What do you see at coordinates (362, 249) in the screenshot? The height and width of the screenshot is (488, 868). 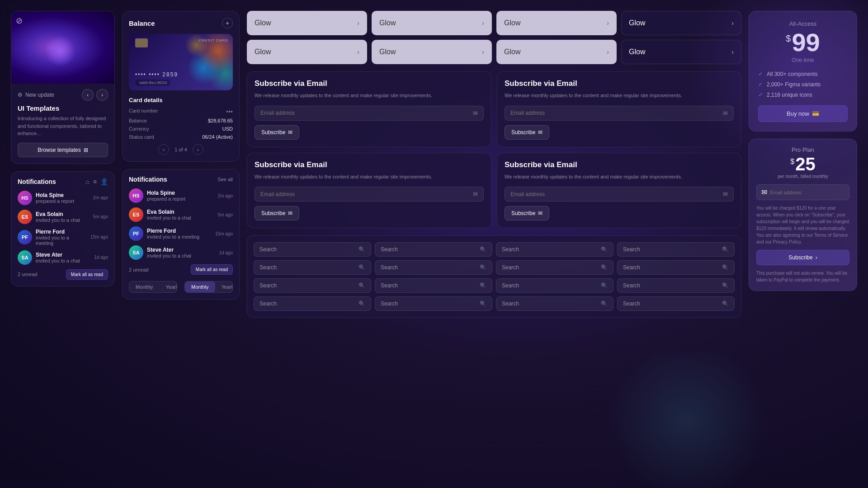 I see `search-icon-r1c1: 🔍` at bounding box center [362, 249].